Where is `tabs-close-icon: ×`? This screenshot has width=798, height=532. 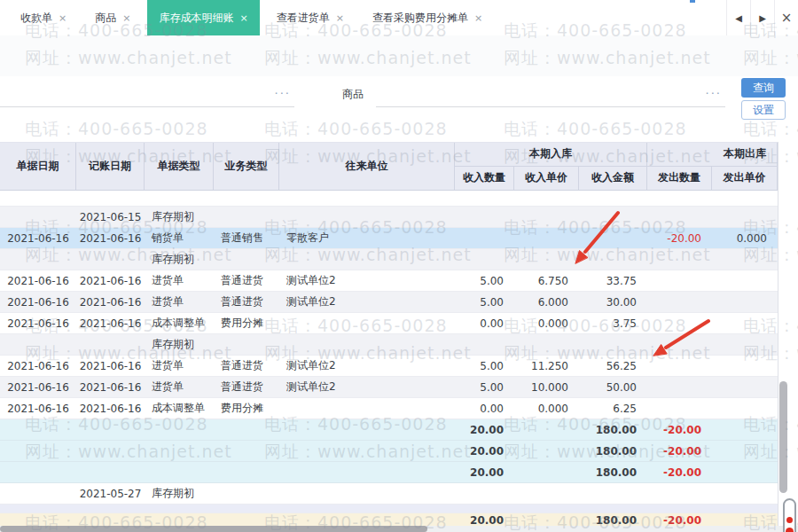 tabs-close-icon: × is located at coordinates (786, 18).